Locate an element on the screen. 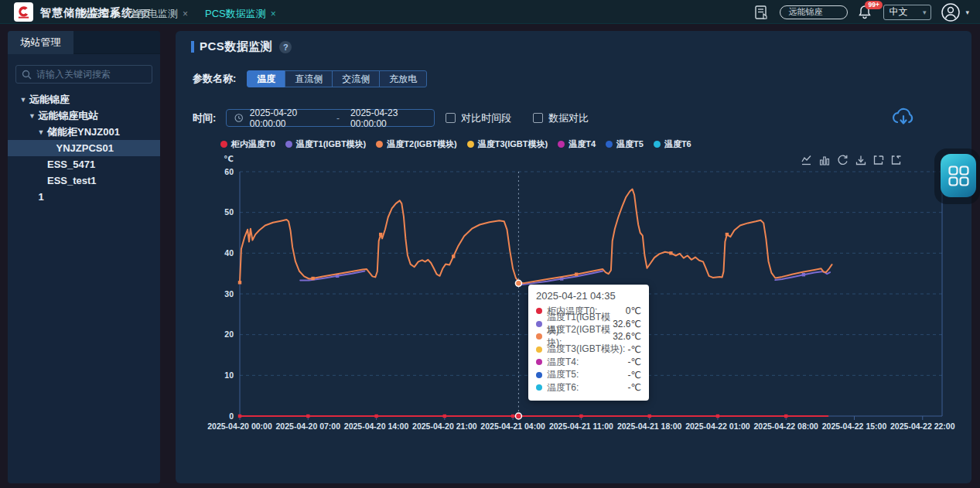 The height and width of the screenshot is (488, 980). tooltip-row: 温度T4:-℃ is located at coordinates (589, 362).